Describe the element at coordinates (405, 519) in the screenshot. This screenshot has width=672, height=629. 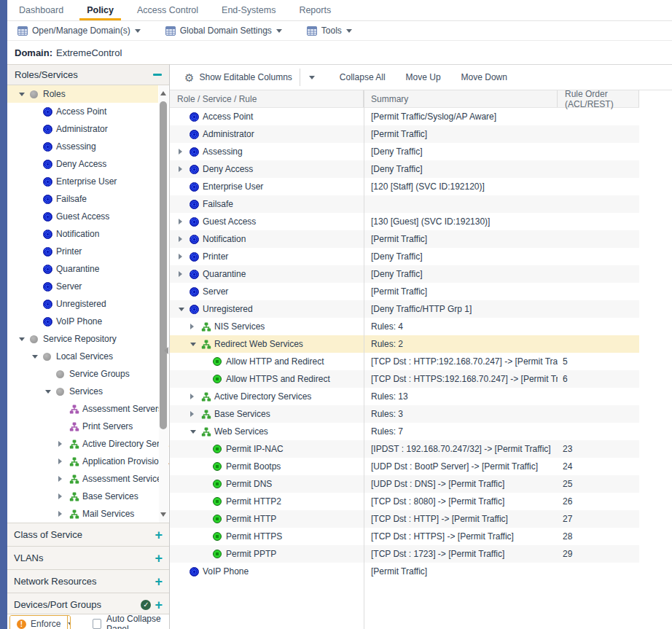
I see `table-row: Permit HTTP[TCP Dst : HTTP] -> [Permit T…` at that location.